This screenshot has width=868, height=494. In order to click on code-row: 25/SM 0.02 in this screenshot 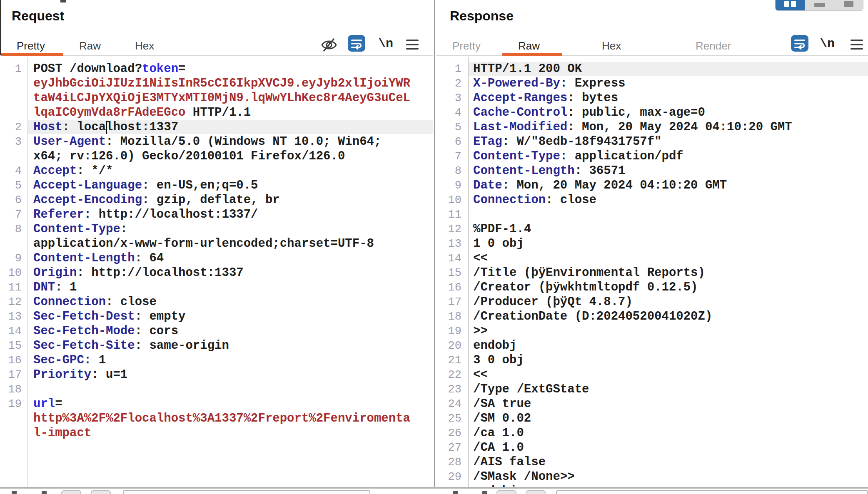, I will do `click(652, 419)`.